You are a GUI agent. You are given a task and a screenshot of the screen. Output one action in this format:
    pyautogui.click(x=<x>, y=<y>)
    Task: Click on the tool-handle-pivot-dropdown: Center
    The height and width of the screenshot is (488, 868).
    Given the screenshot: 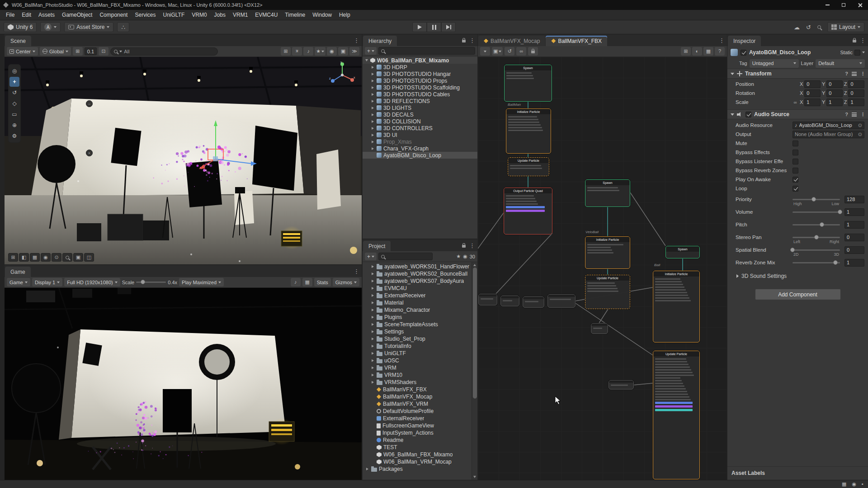 What is the action you would take?
    pyautogui.click(x=23, y=52)
    